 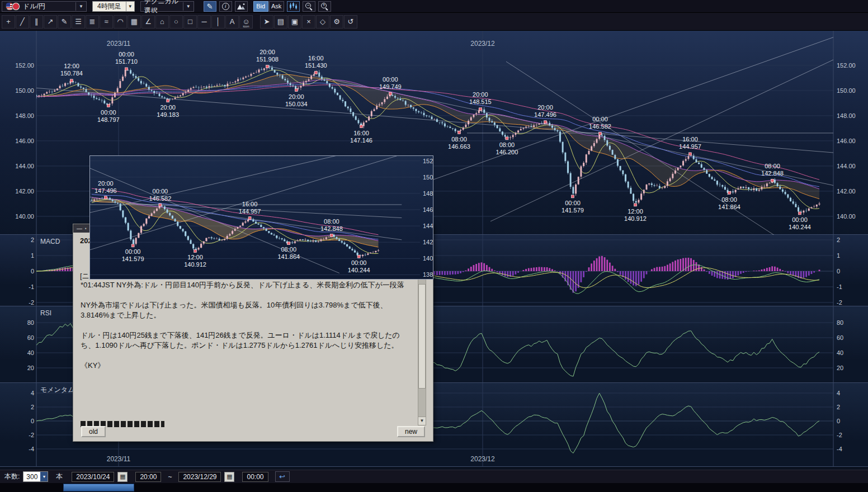 I want to click on svg-text: 0, so click(x=32, y=421).